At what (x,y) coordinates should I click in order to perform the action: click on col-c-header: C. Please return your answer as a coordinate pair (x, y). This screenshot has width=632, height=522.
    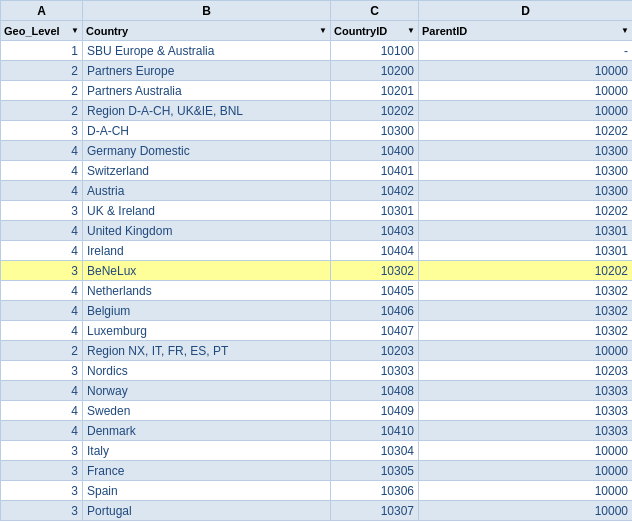
    Looking at the image, I should click on (375, 11).